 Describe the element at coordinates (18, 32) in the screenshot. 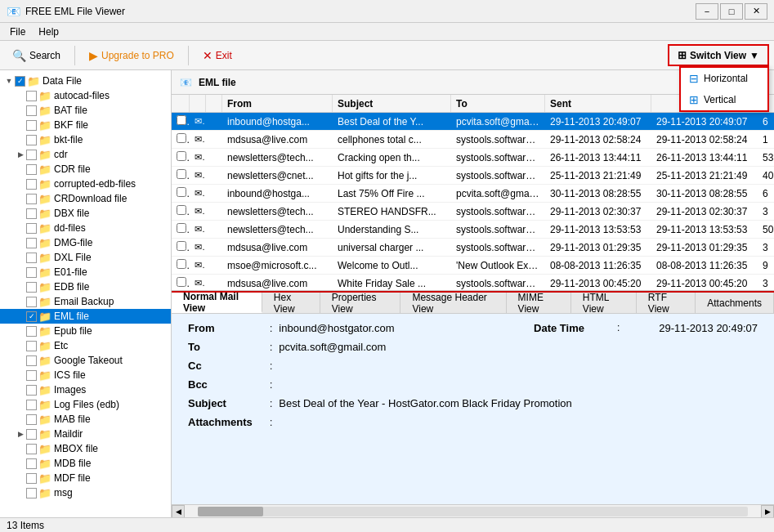

I see `menu-file: File` at that location.